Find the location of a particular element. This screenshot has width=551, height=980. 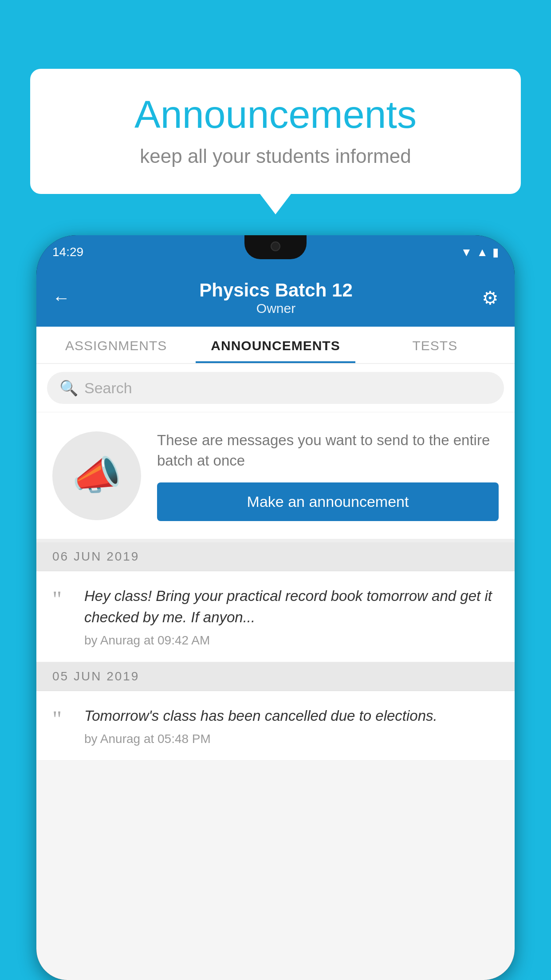

announcement-text-2: Tomorrow's class has been cancelled due … is located at coordinates (291, 716).